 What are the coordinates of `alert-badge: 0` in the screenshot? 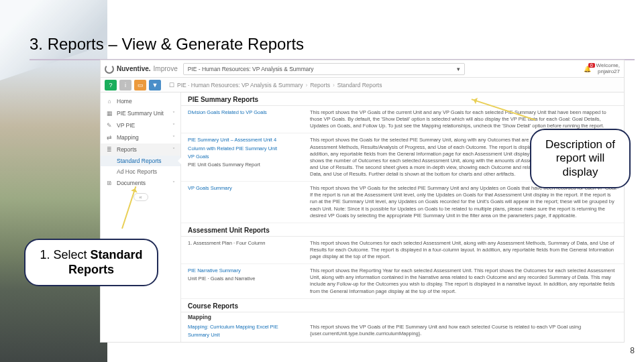 It's located at (592, 66).